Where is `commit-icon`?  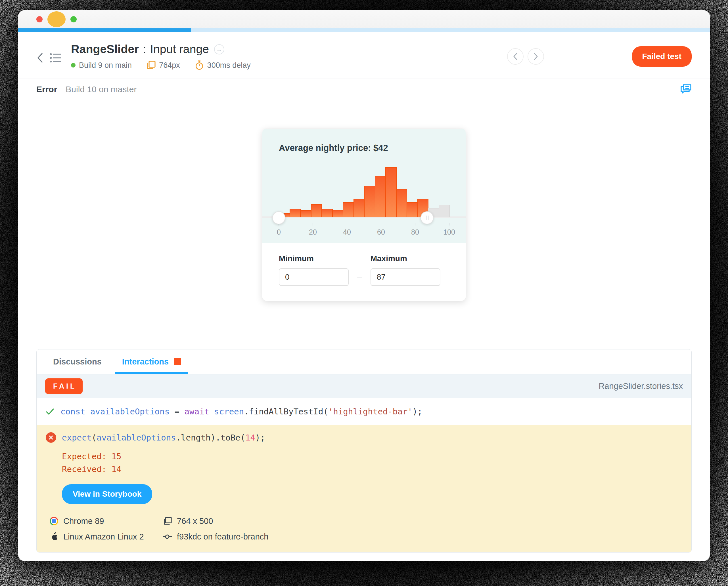
commit-icon is located at coordinates (168, 537).